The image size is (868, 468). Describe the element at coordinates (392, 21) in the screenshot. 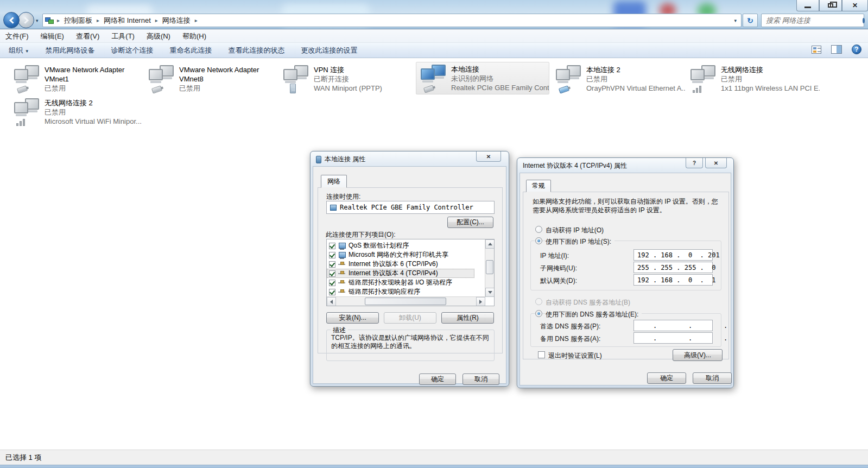

I see `breadcrumb: ▸ 控制面板 ▸ 网络和 Internet ▸ 网络连接 ▸ ▾` at that location.